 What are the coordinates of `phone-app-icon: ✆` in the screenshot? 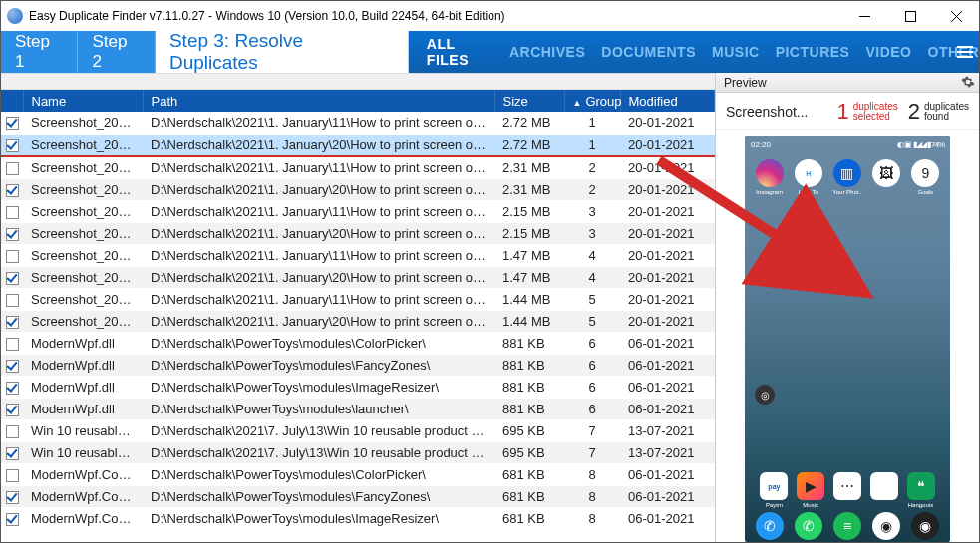 It's located at (770, 526).